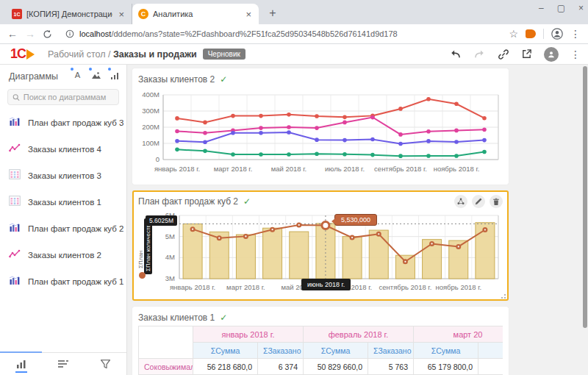 This screenshot has width=588, height=375. Describe the element at coordinates (70, 34) in the screenshot. I see `page-info-icon` at that location.